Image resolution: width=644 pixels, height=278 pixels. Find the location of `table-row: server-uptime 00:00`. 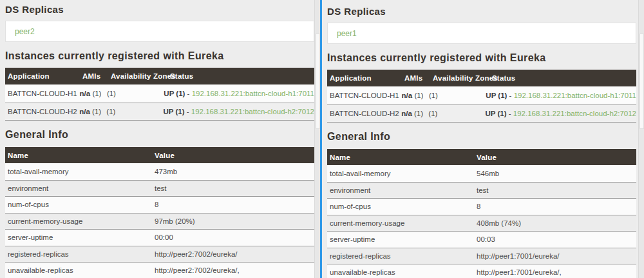

table-row: server-uptime 00:00 is located at coordinates (160, 237).